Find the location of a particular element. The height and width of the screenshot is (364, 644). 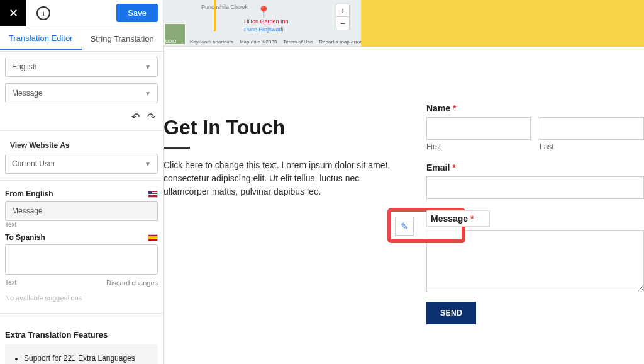

email-input is located at coordinates (535, 188).